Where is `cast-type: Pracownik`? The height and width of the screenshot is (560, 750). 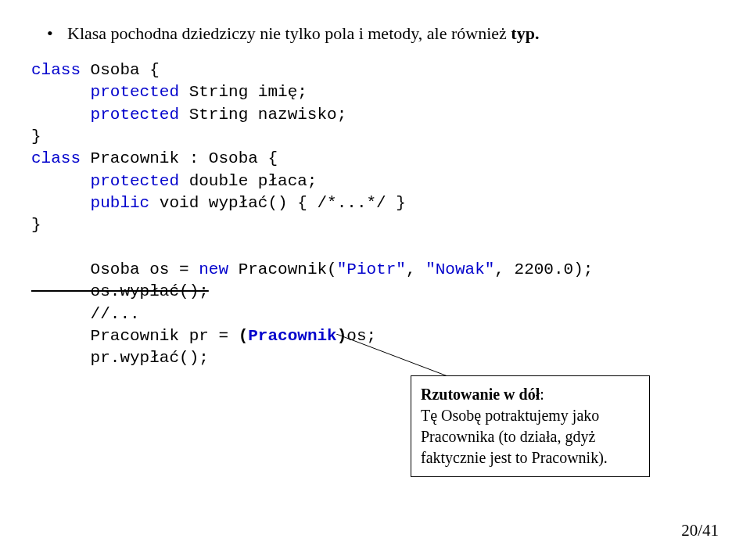 cast-type: Pracownik is located at coordinates (292, 336).